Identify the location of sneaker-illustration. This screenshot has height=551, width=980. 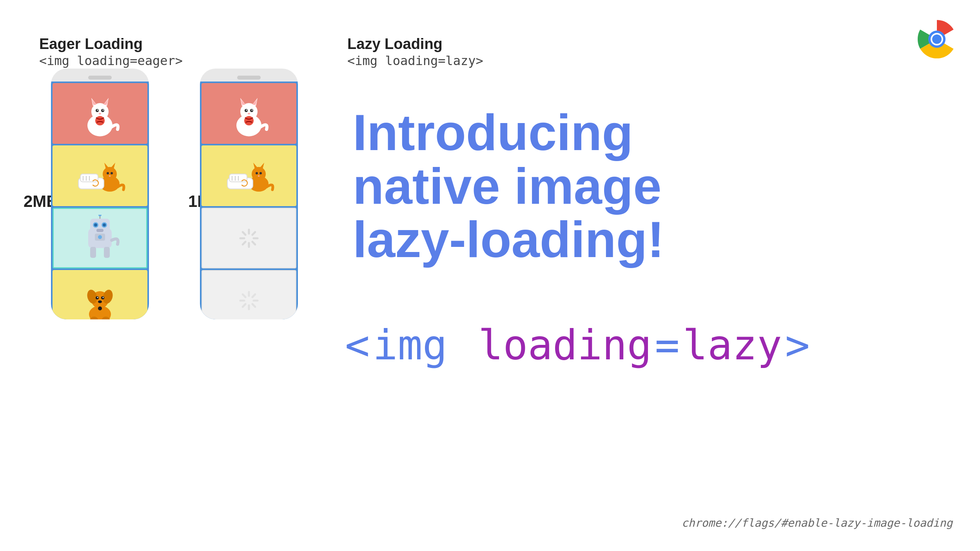
(100, 176).